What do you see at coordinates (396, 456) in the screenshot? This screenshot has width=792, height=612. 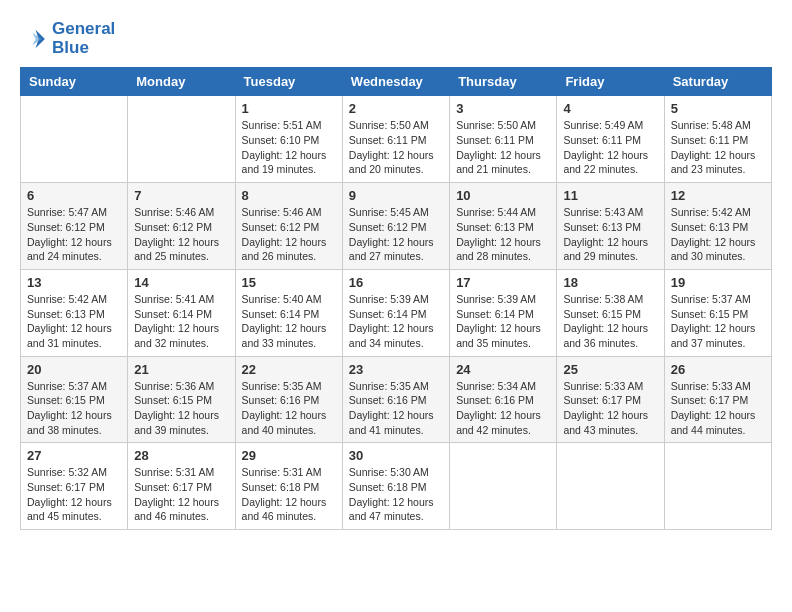 I see `day-number: 30` at bounding box center [396, 456].